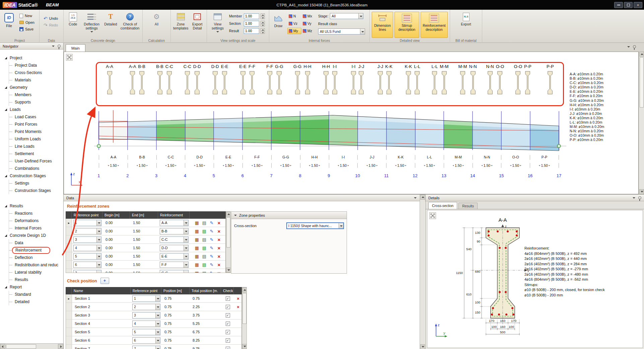 Image resolution: width=644 pixels, height=349 pixels. What do you see at coordinates (31, 302) in the screenshot?
I see `navigator-item: Detailed` at bounding box center [31, 302].